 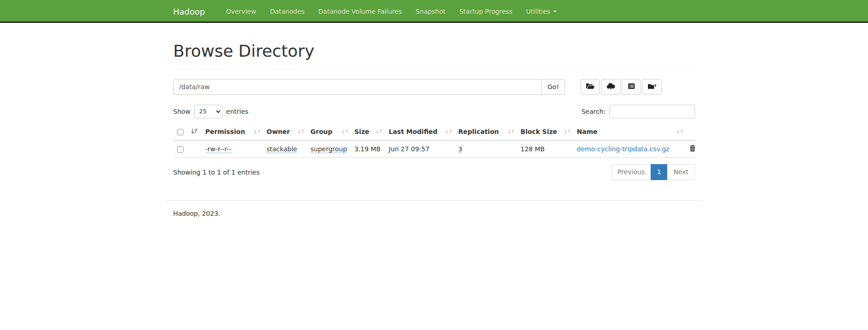 I want to click on col-header-name: Name ↓↑, so click(x=630, y=132).